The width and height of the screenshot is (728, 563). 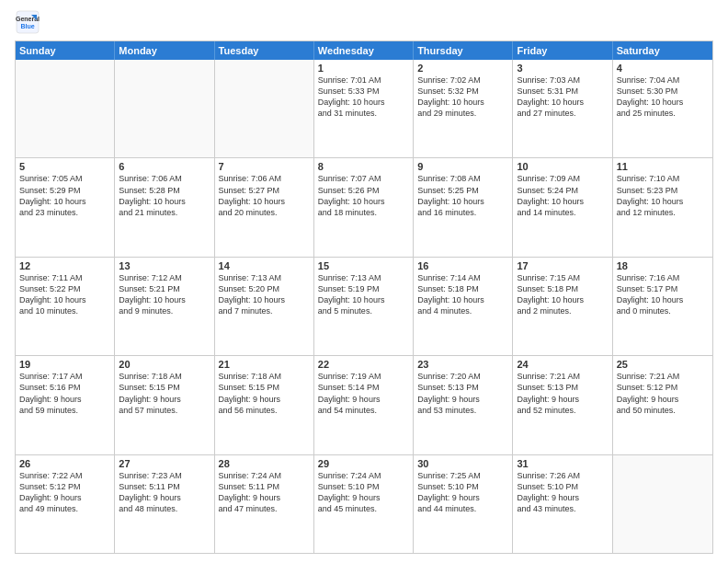 I want to click on day-cell-23: 23Sunrise: 7:20 AM Sunset: 5:13 PM Dayli…, so click(x=463, y=405).